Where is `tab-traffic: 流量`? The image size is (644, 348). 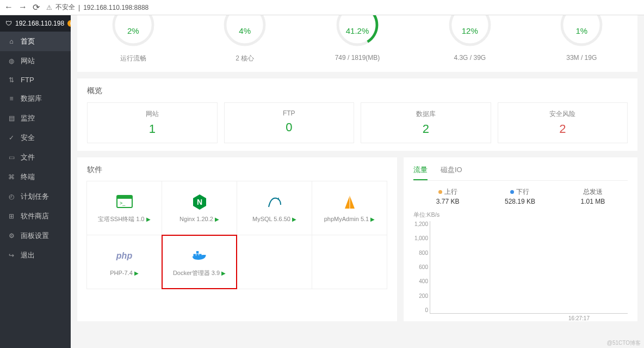 tab-traffic: 流量 is located at coordinates (420, 173).